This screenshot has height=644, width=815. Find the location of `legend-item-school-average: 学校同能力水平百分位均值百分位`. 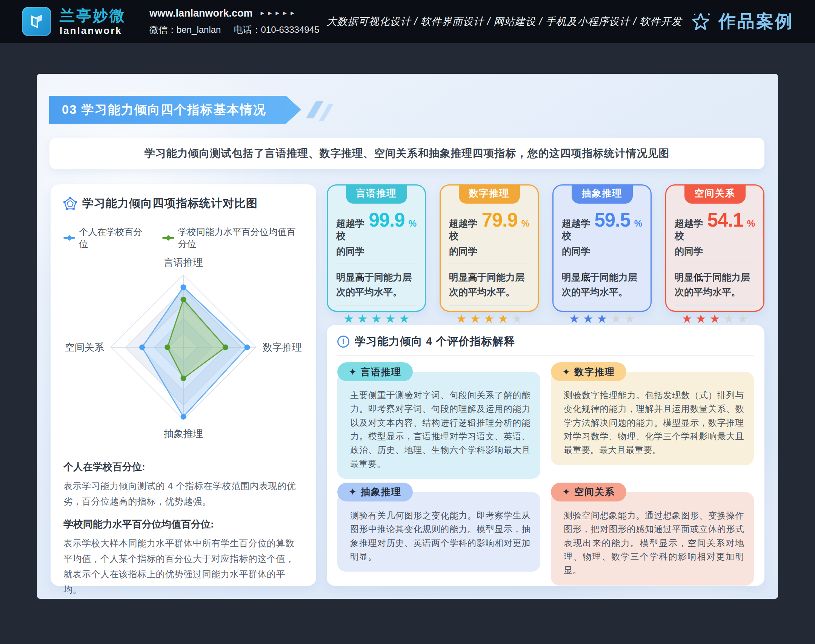

legend-item-school-average: 学校同能力水平百分位均值百分位 is located at coordinates (233, 238).